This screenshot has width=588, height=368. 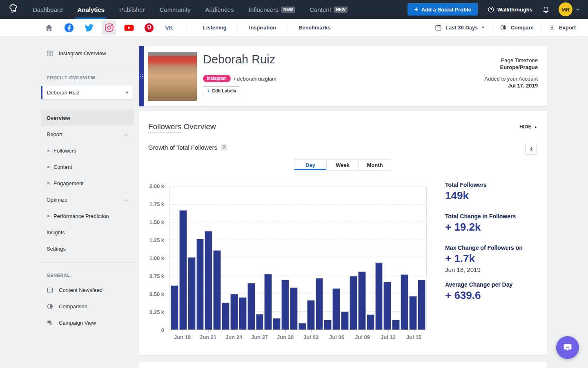 What do you see at coordinates (109, 28) in the screenshot?
I see `instagram-icon` at bounding box center [109, 28].